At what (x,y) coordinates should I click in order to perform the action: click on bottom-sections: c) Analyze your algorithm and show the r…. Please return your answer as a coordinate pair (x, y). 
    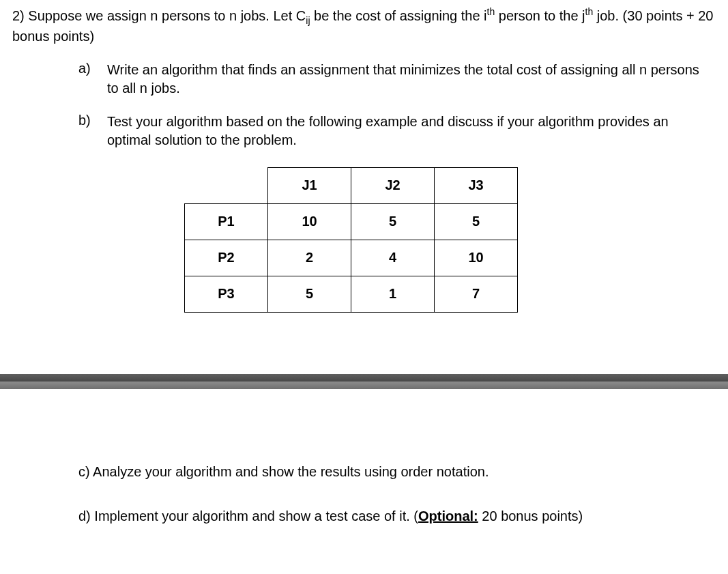
    Looking at the image, I should click on (364, 494).